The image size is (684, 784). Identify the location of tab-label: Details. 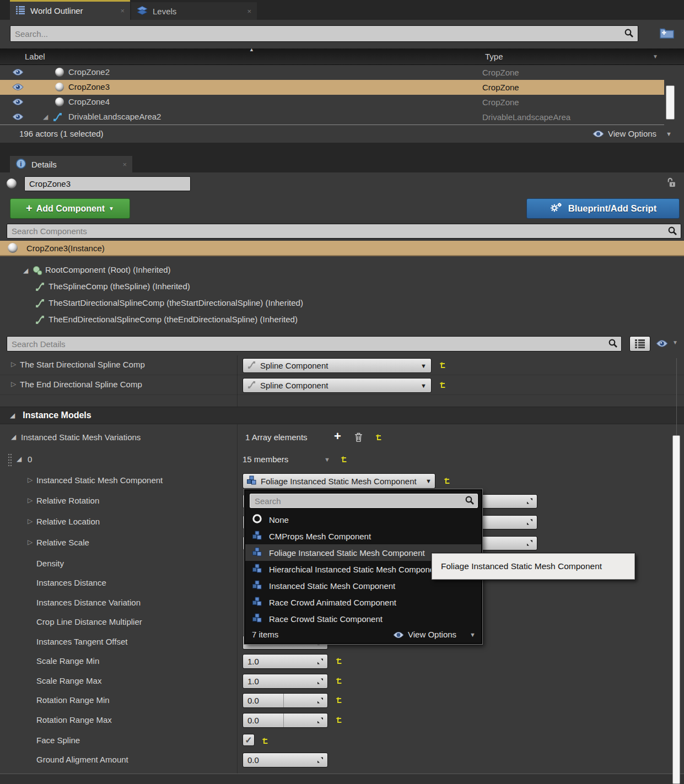
(44, 164).